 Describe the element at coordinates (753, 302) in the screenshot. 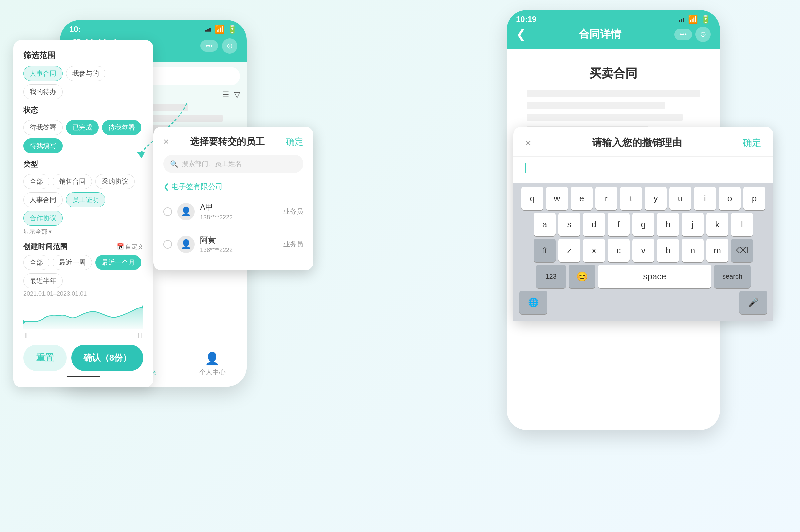

I see `key-mic: 🎤` at that location.